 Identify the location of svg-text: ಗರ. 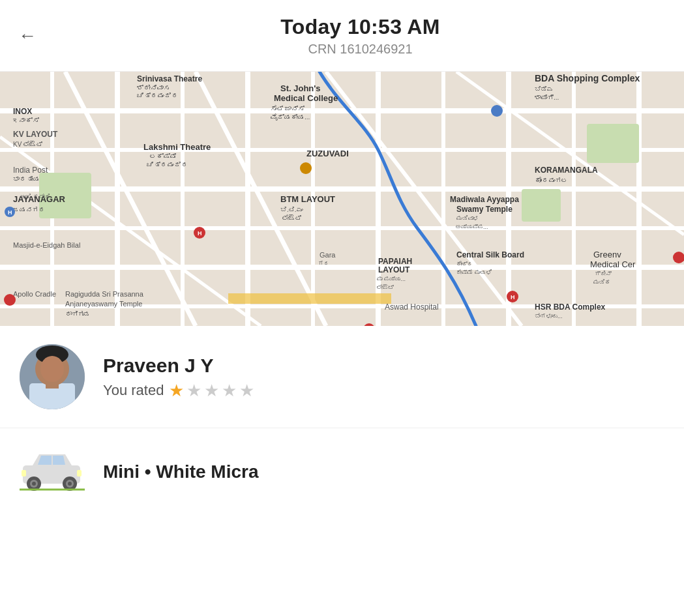
(323, 263).